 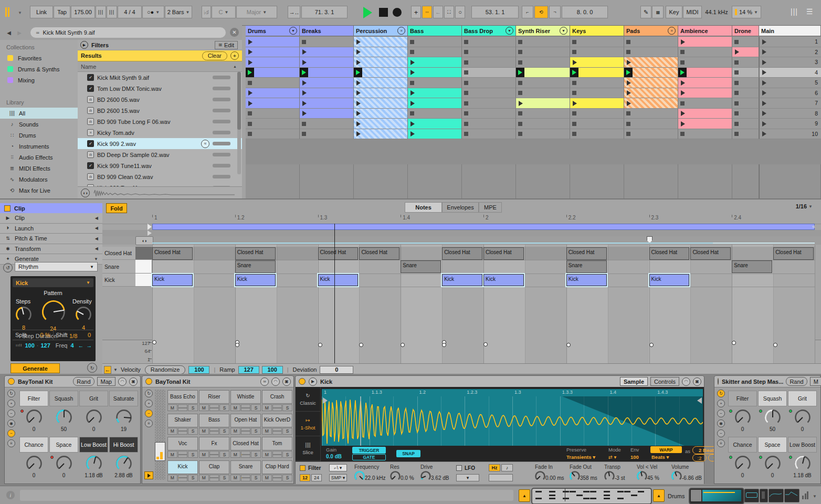 I want to click on midi-note: Snare, so click(x=752, y=267).